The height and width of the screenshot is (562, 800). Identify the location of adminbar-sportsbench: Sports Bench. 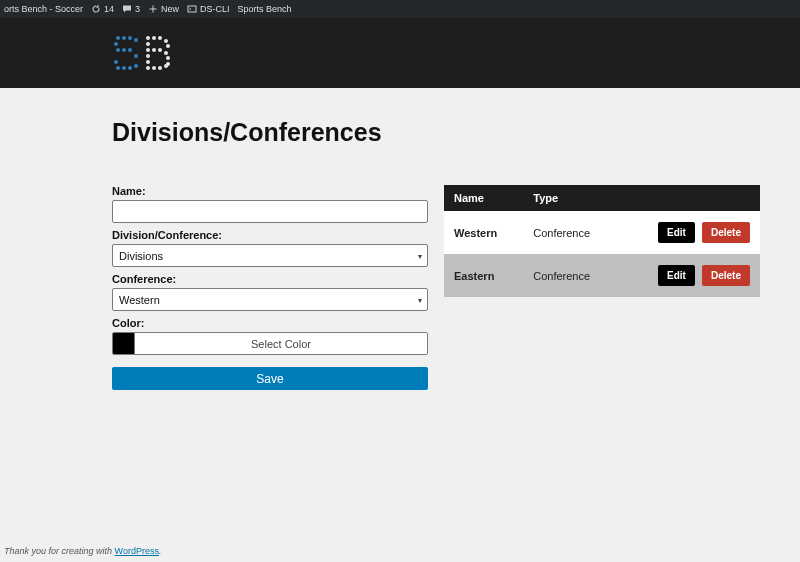
(265, 9).